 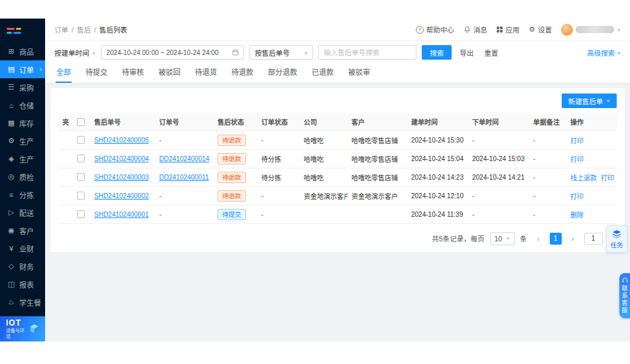 What do you see at coordinates (27, 213) in the screenshot?
I see `sidebar-item-label: 配送` at bounding box center [27, 213].